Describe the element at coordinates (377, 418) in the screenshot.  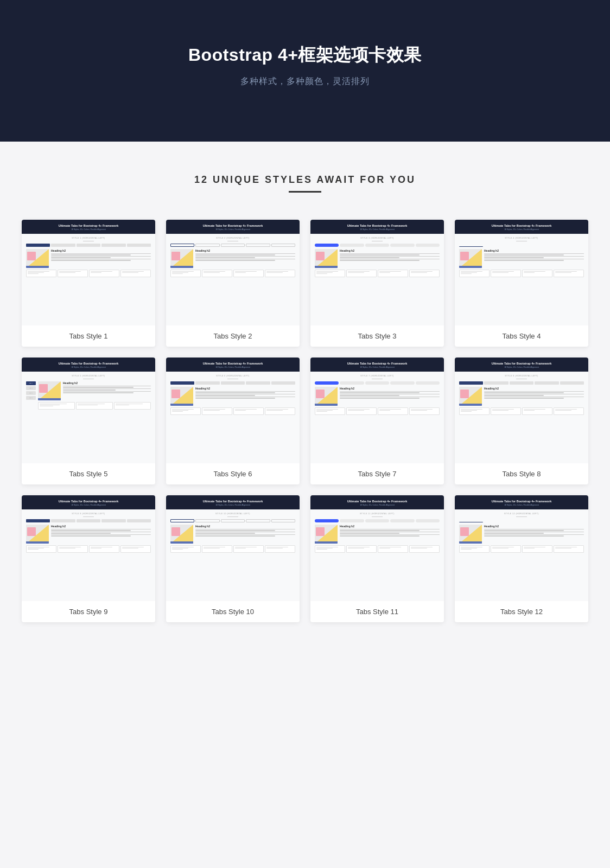
I see `mini-body: STYLE 7 (HORIZONTAL LEFT)` at that location.